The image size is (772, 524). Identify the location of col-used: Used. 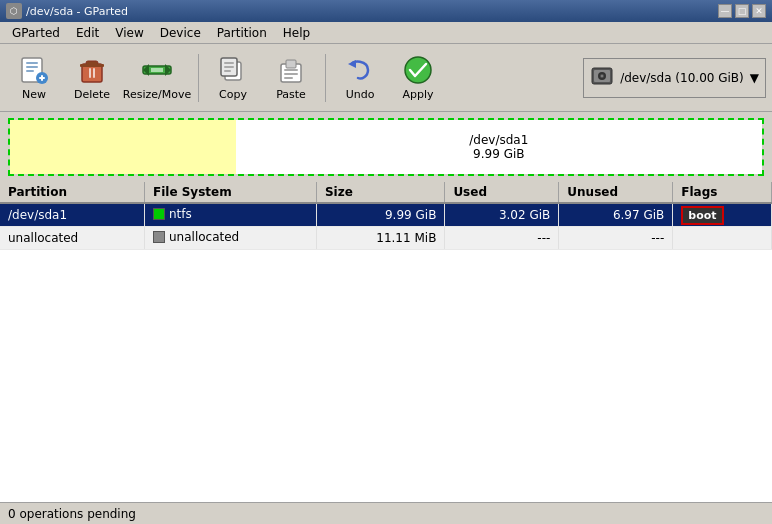
(502, 192).